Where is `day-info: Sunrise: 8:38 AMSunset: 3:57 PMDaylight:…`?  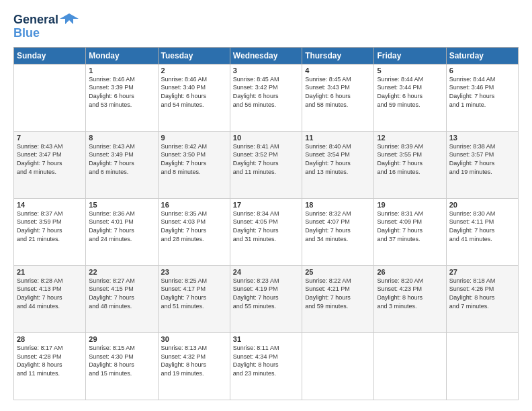
day-info: Sunrise: 8:38 AMSunset: 3:57 PMDaylight:… is located at coordinates (482, 159).